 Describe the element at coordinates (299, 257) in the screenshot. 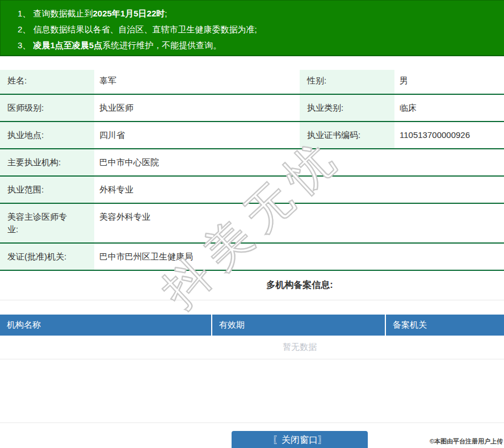

I see `field-value-issuing-authority: 巴中市巴州区卫生健康局` at that location.